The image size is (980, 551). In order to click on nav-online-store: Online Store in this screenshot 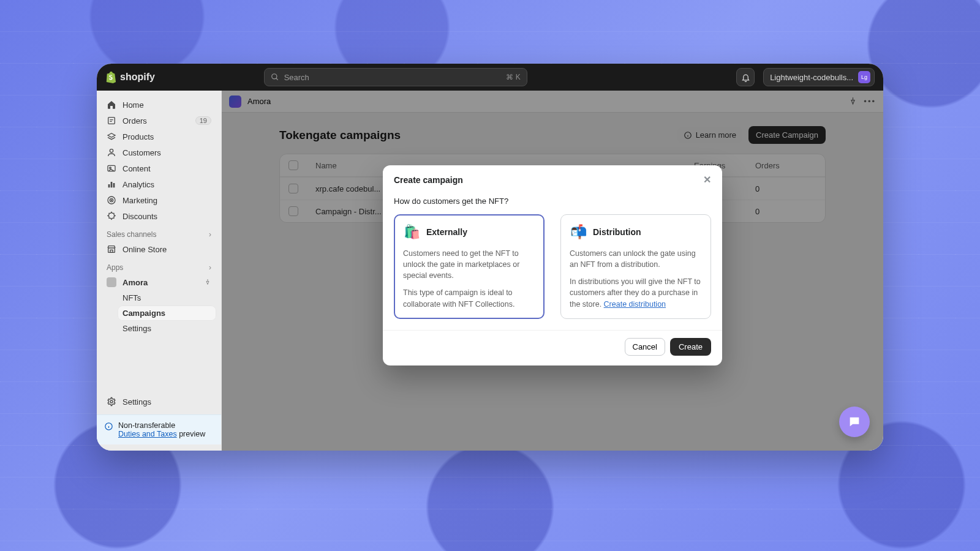, I will do `click(159, 249)`.